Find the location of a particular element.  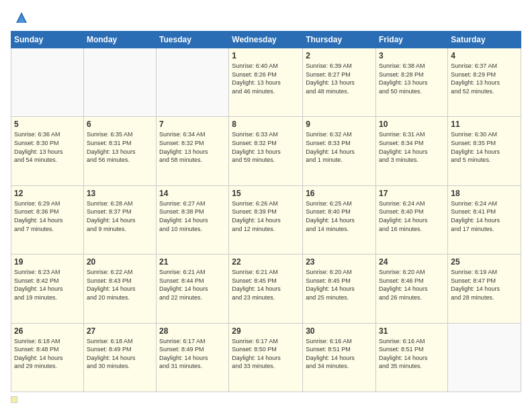

day-info: Sunrise: 6:35 AM Sunset: 8:31 PM Dayligh… is located at coordinates (120, 147).